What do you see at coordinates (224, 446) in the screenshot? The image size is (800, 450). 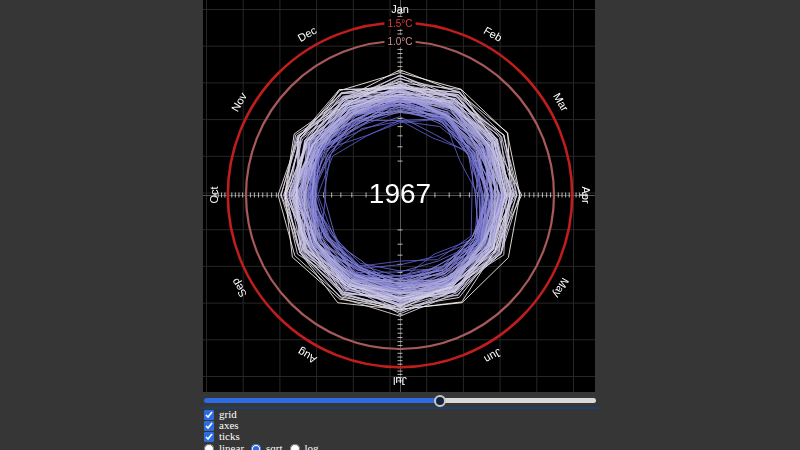 I see `radio-label-linear: linear` at bounding box center [224, 446].